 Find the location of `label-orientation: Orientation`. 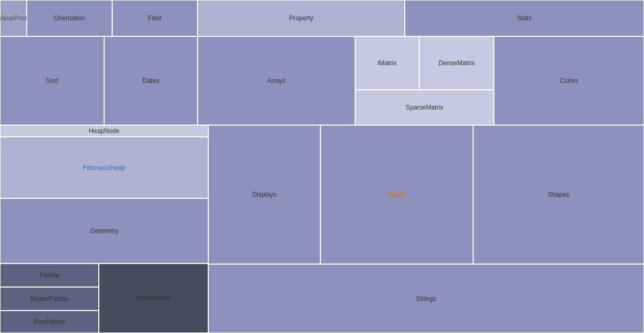

label-orientation: Orientation is located at coordinates (69, 18).